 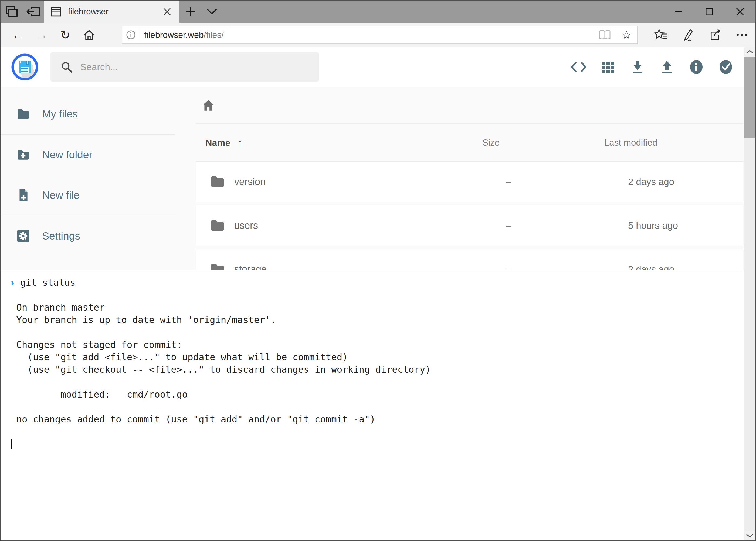 I want to click on file-row-version: version – 2 days ago, so click(x=469, y=182).